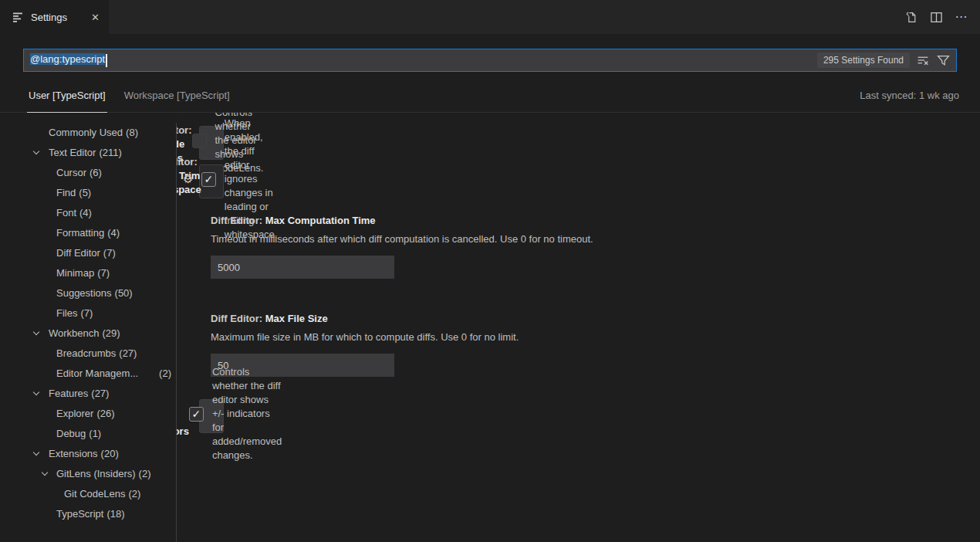 The width and height of the screenshot is (980, 542). What do you see at coordinates (80, 514) in the screenshot?
I see `toc-item-label: TypeScript` at bounding box center [80, 514].